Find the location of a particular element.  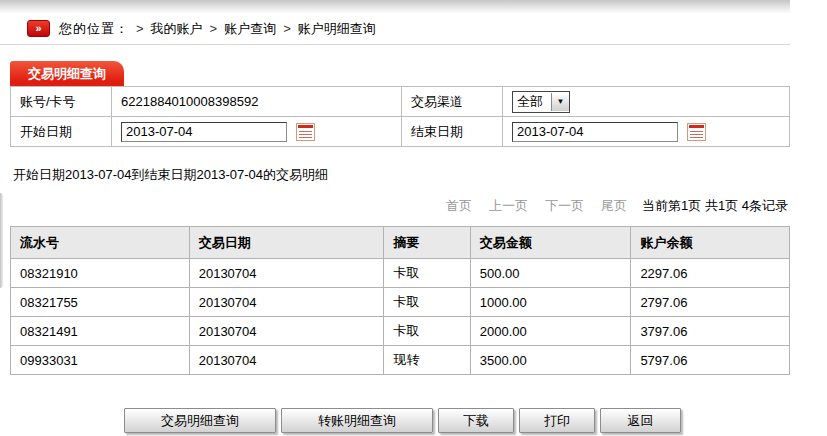

back-button: 返回 is located at coordinates (640, 420).